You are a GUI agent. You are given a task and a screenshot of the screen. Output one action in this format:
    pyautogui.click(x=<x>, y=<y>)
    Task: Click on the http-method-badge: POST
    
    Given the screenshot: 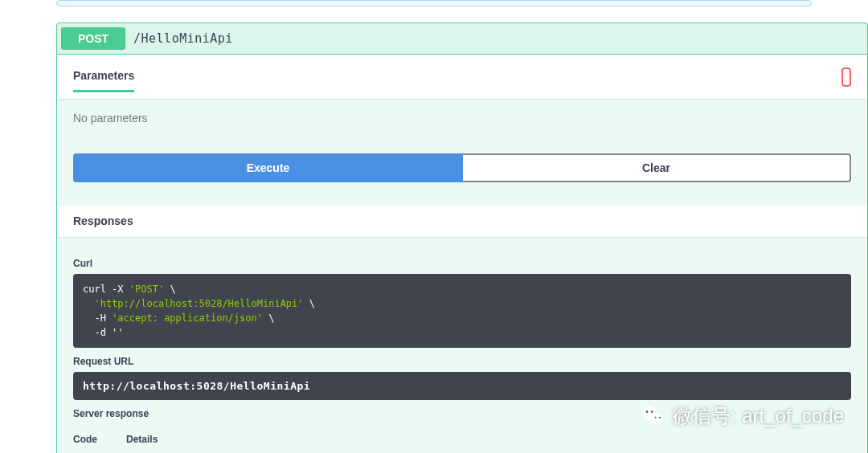 What is the action you would take?
    pyautogui.click(x=93, y=39)
    